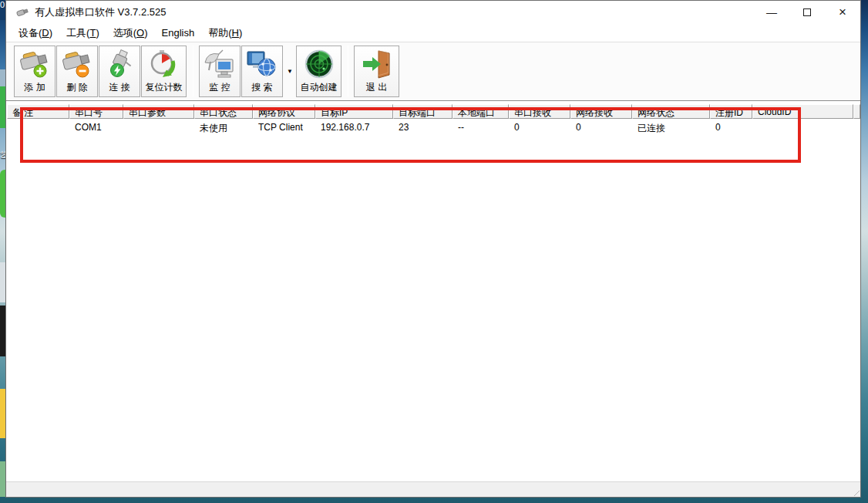 Image resolution: width=868 pixels, height=503 pixels. What do you see at coordinates (262, 71) in the screenshot?
I see `search-button: 搜 索` at bounding box center [262, 71].